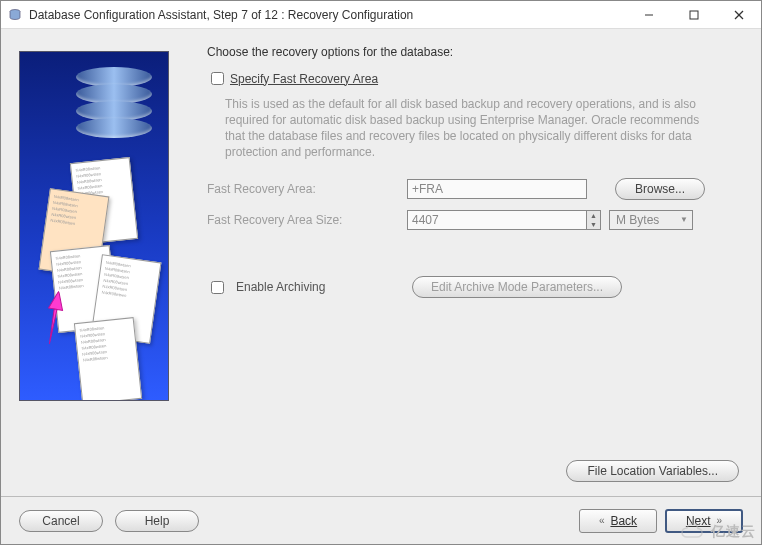  Describe the element at coordinates (218, 288) in the screenshot. I see `enable-archiving-checkbox` at that location.